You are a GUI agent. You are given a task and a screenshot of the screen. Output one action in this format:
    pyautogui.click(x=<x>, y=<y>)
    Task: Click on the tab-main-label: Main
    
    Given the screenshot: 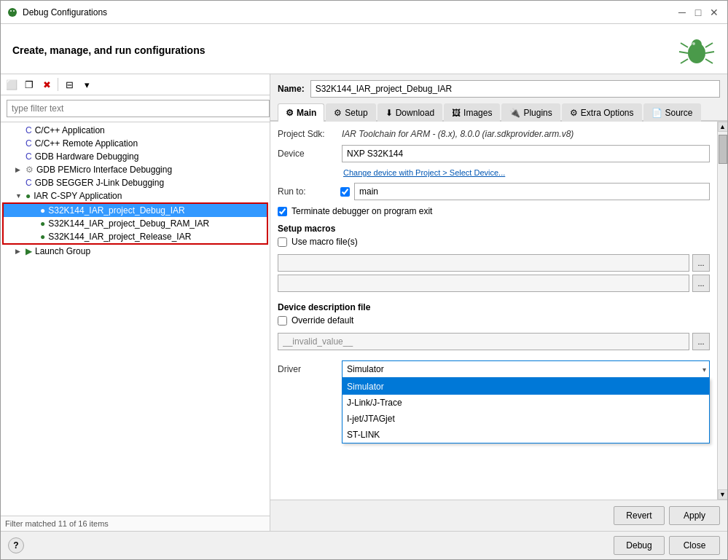 What is the action you would take?
    pyautogui.click(x=306, y=113)
    